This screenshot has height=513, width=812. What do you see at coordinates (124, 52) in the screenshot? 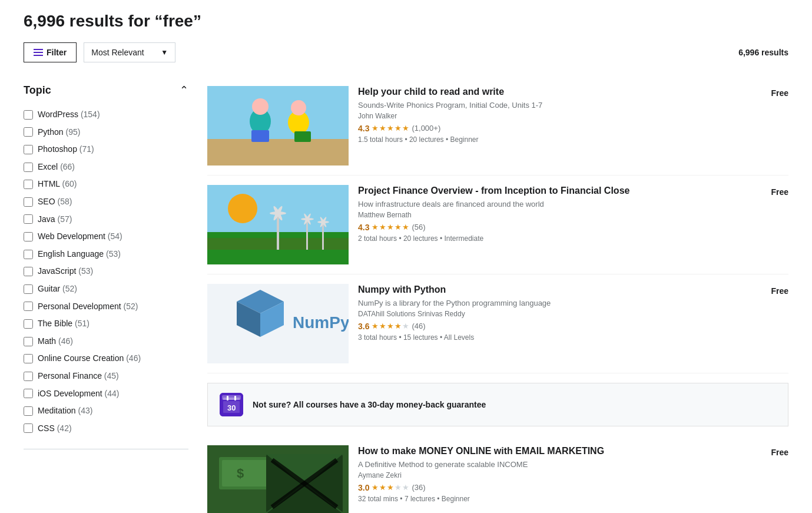
I see `sort-select-input: Most Relevant Most Reviewed Highest Rate…` at bounding box center [124, 52].